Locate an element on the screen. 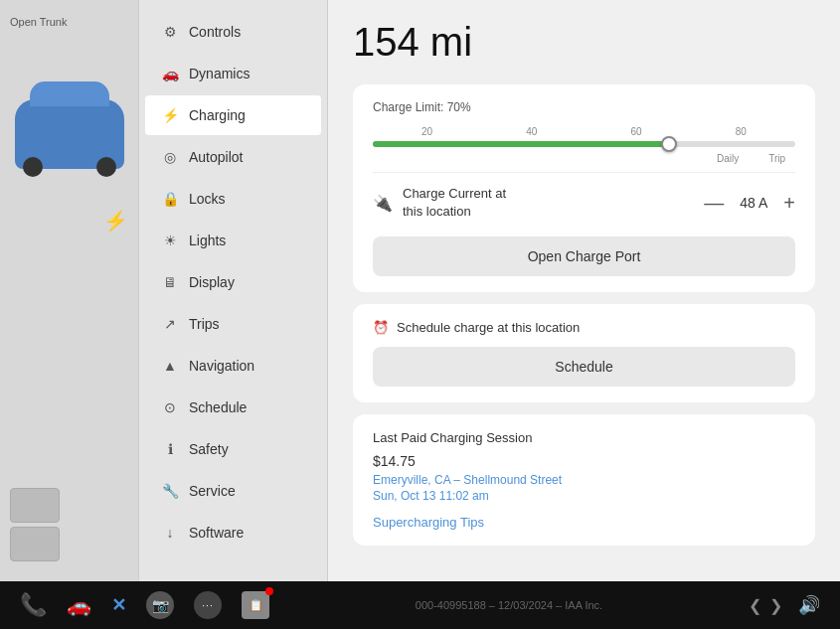 The width and height of the screenshot is (840, 629). slider-track is located at coordinates (585, 144).